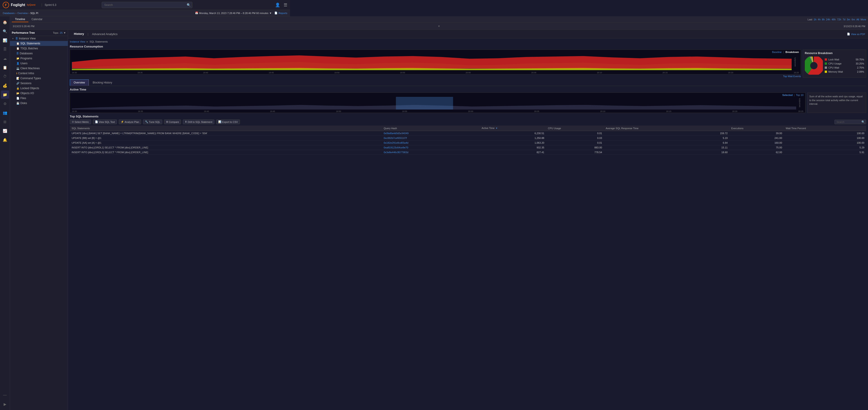 The height and width of the screenshot is (410, 868). What do you see at coordinates (150, 83) in the screenshot?
I see `body-area: Performance Tree Tops: 25 ▼ ▼ 🗄 Instance…` at bounding box center [150, 83].